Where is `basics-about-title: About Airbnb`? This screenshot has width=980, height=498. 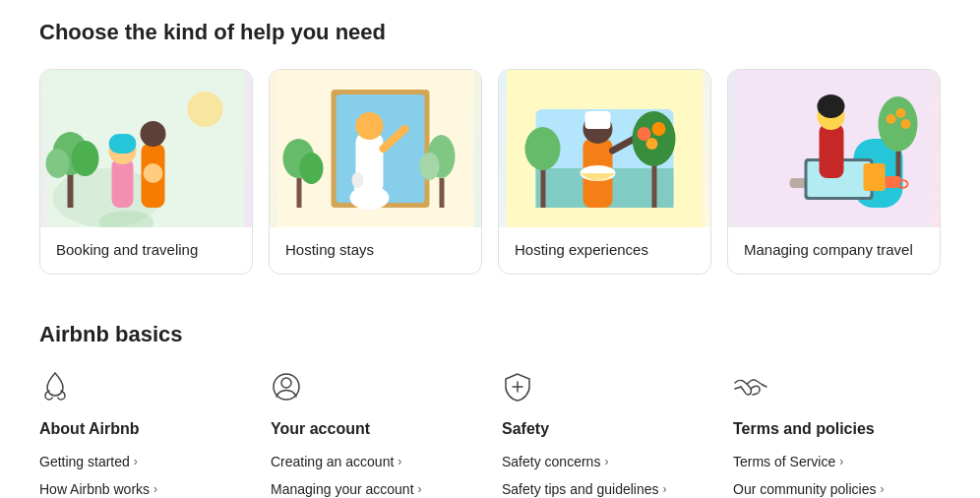 basics-about-title: About Airbnb is located at coordinates (144, 429).